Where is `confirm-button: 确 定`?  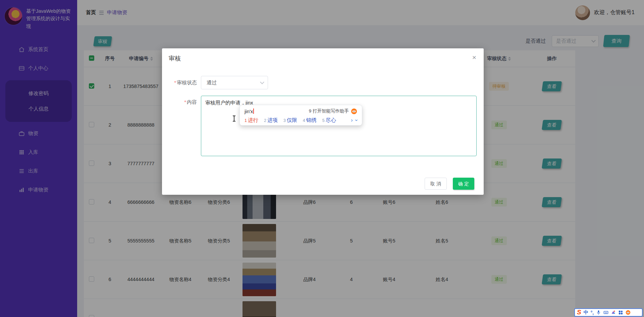 confirm-button: 确 定 is located at coordinates (464, 184).